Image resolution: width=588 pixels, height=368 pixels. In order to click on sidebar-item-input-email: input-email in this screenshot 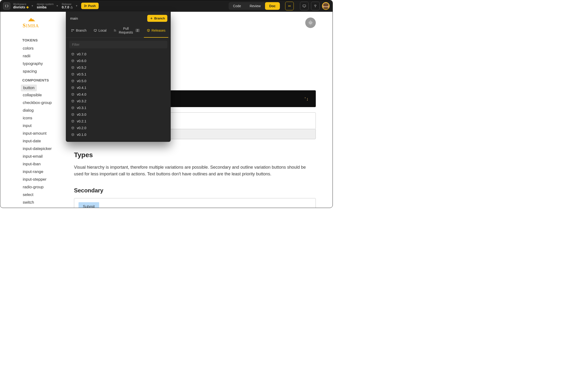, I will do `click(32, 156)`.